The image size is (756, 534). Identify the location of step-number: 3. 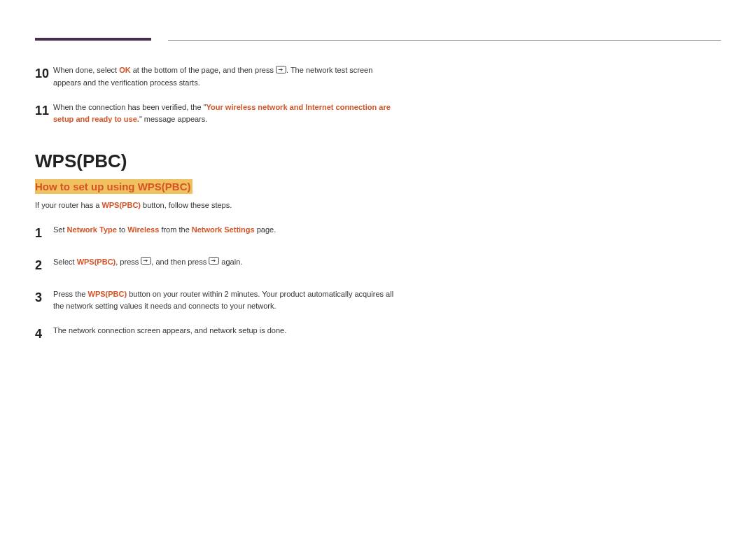
(44, 298).